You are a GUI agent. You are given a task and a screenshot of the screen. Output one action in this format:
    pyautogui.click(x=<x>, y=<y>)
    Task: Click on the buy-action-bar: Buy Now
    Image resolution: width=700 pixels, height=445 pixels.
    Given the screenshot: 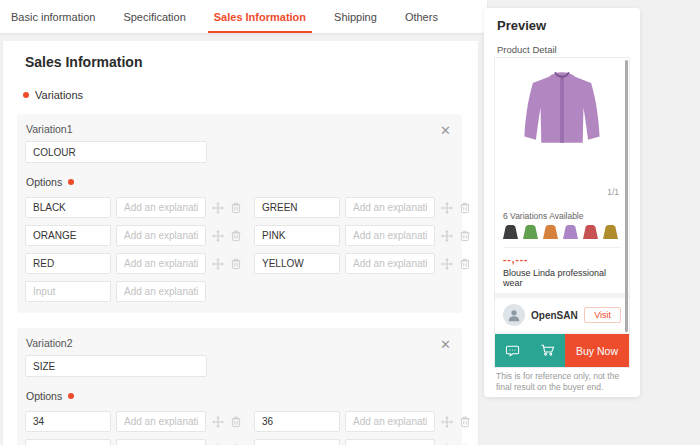 What is the action you would take?
    pyautogui.click(x=562, y=350)
    